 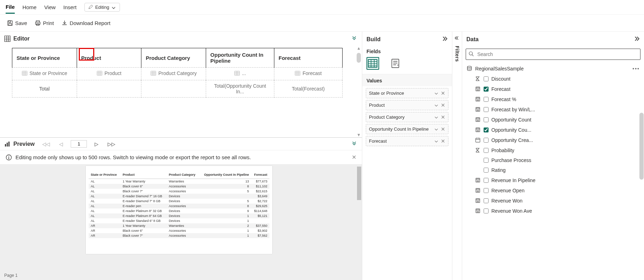 I want to click on field-label: Forecast %, so click(x=504, y=99).